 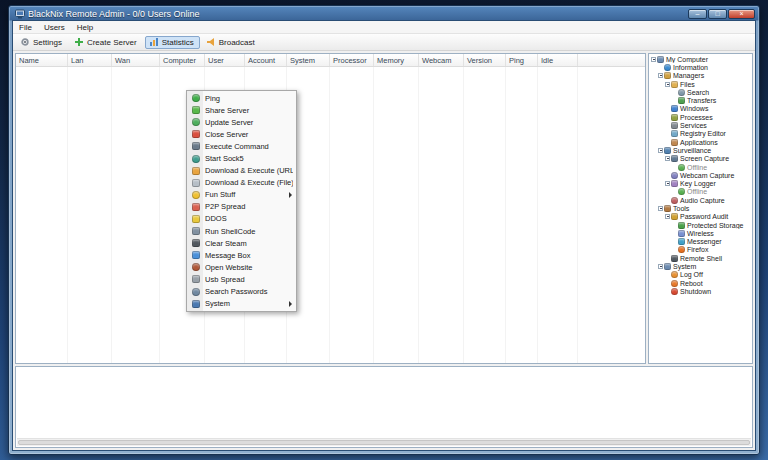 I want to click on close-button: ×, so click(x=742, y=14).